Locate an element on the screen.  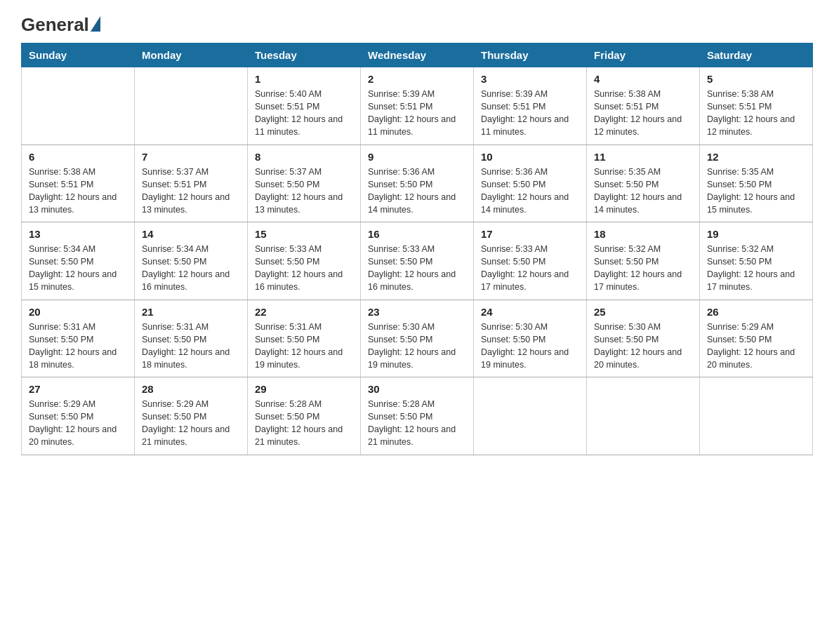
day-info: Sunrise: 5:40 AMSunset: 5:51 PMDaylight:… is located at coordinates (304, 114).